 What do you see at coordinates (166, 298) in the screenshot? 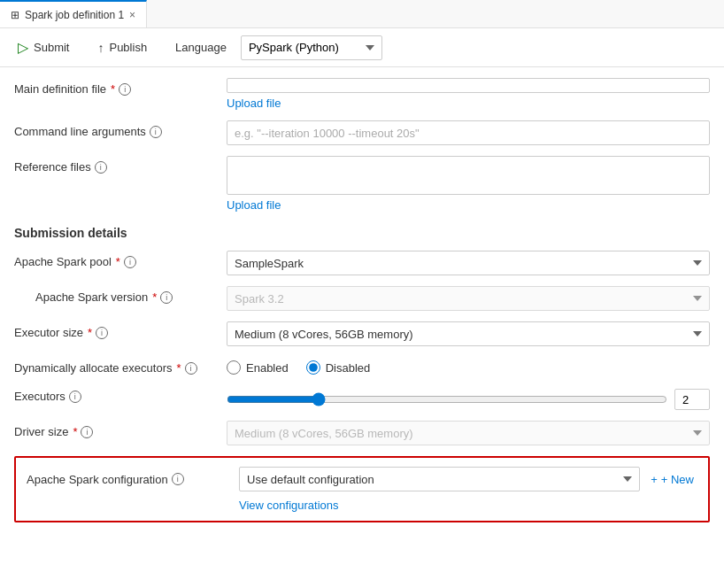
I see `spark-version-info-icon: i` at bounding box center [166, 298].